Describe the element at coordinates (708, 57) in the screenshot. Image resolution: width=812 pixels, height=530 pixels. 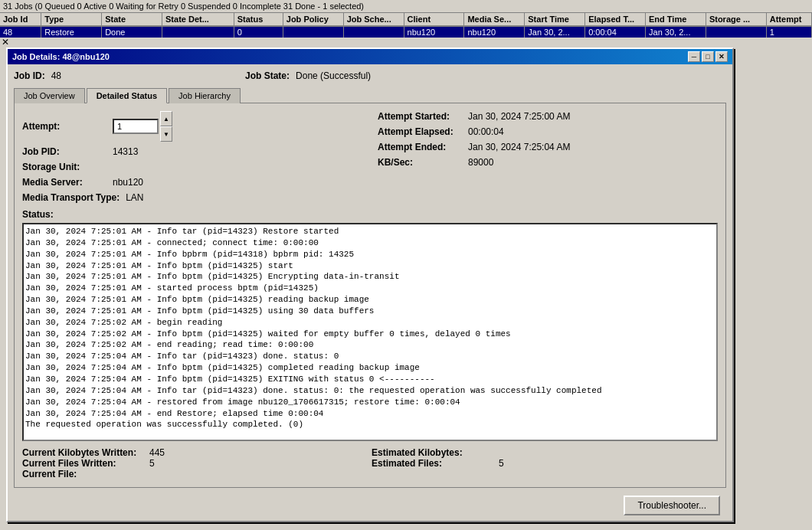
I see `maximize-button: □` at that location.